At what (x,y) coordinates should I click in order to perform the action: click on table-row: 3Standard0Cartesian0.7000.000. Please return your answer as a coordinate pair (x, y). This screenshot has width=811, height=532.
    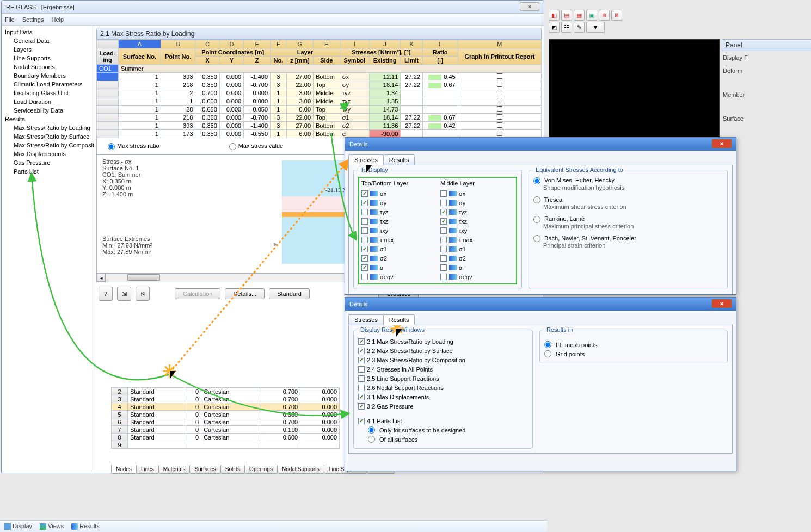
    Looking at the image, I should click on (225, 399).